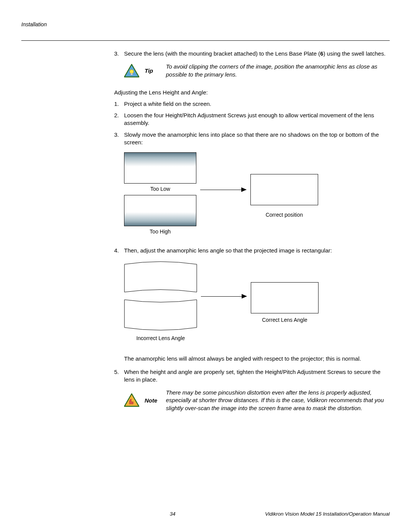 This screenshot has width=411, height=532. Describe the element at coordinates (206, 24) in the screenshot. I see `running-header: Installation` at that location.